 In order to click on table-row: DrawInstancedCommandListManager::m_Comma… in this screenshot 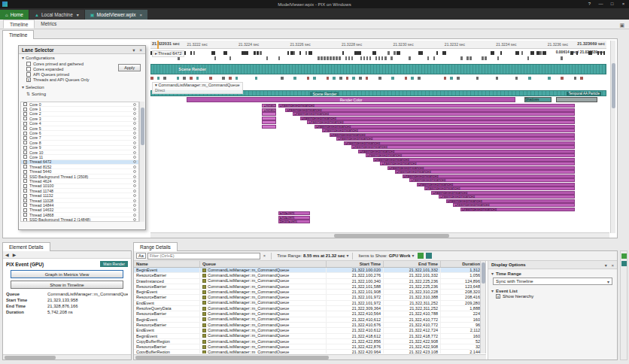, I will do `click(310, 281)`.